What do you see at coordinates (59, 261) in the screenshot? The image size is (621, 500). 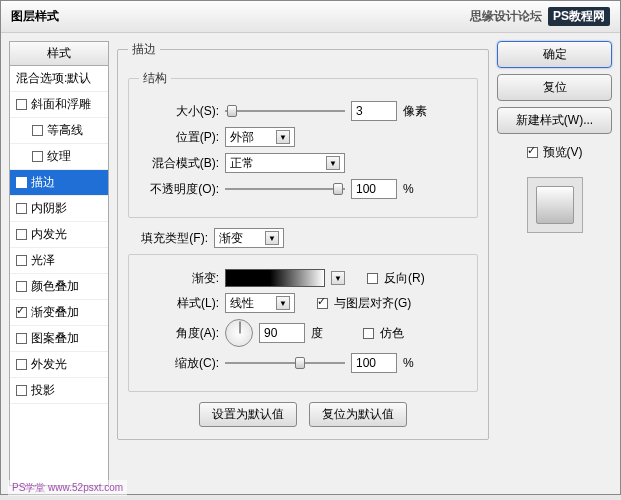 I see `style-satin: 光泽` at bounding box center [59, 261].